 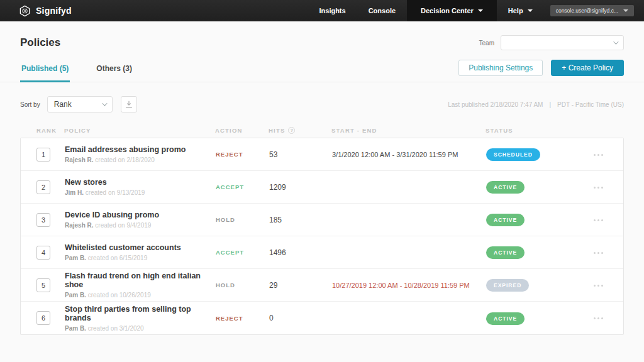 I want to click on policy-created-date: created on 3/1/2020, so click(x=116, y=328).